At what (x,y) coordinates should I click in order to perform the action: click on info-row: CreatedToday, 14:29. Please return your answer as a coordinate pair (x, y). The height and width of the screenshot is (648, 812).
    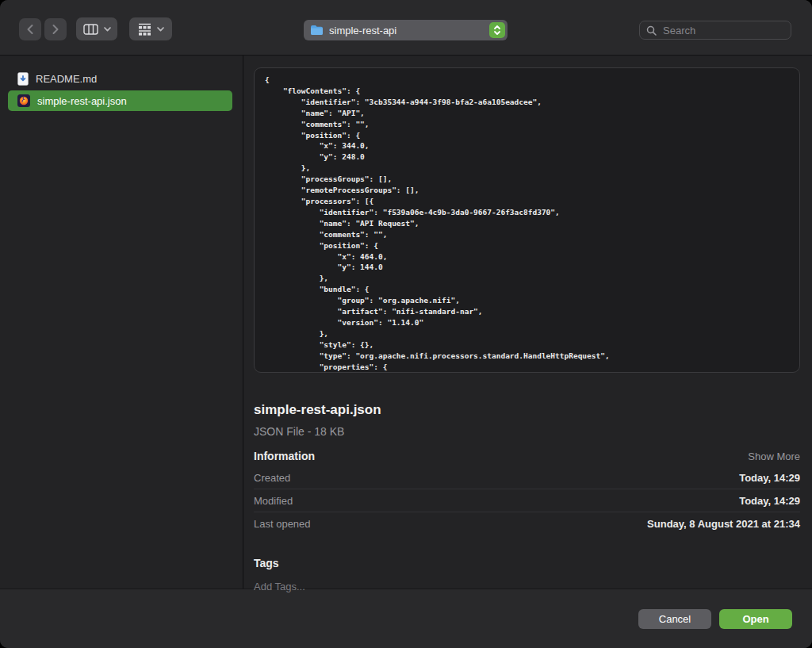
    Looking at the image, I should click on (527, 477).